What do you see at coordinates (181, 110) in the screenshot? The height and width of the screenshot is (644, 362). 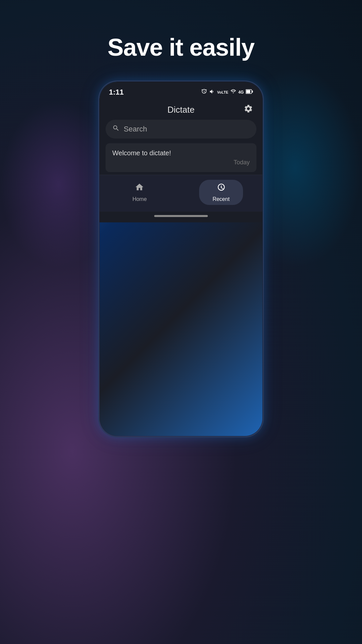 I see `app-title: Dictate` at bounding box center [181, 110].